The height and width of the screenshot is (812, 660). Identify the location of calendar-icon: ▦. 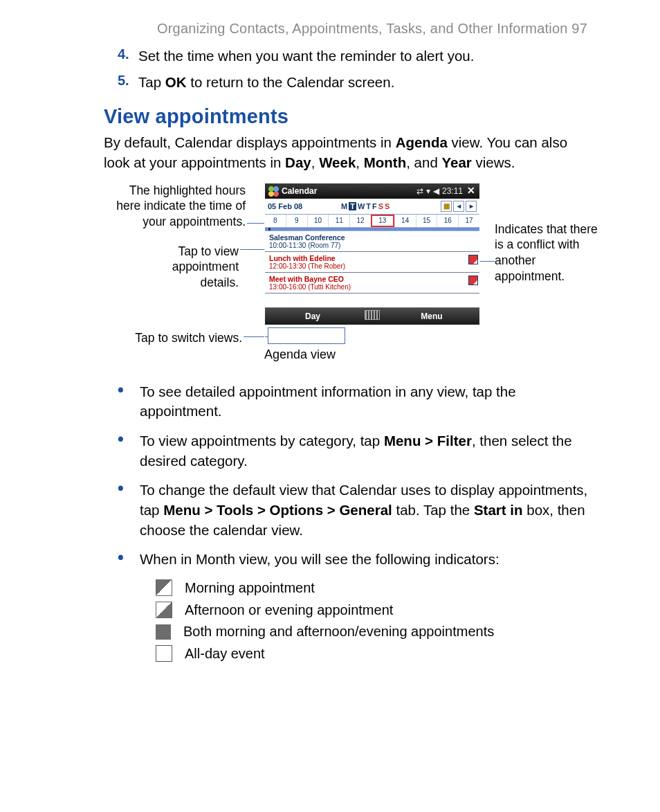
(446, 206).